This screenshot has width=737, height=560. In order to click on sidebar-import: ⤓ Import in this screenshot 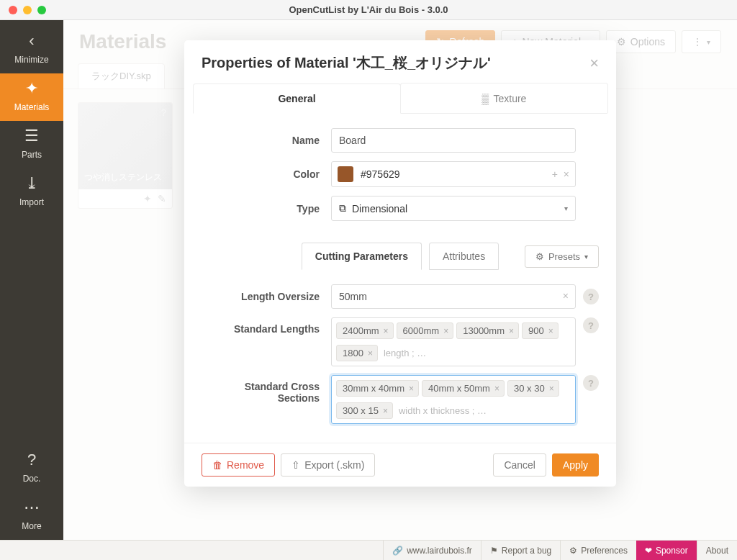, I will do `click(32, 192)`.